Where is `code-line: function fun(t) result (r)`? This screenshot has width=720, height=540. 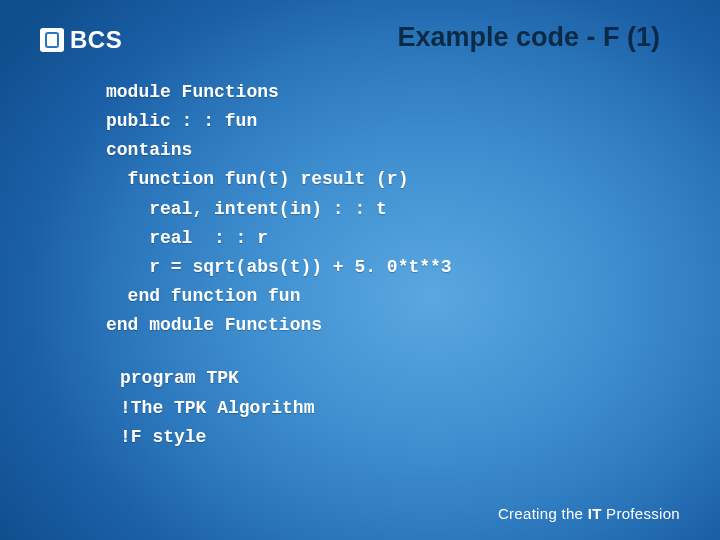
code-line: function fun(t) result (r) is located at coordinates (257, 179).